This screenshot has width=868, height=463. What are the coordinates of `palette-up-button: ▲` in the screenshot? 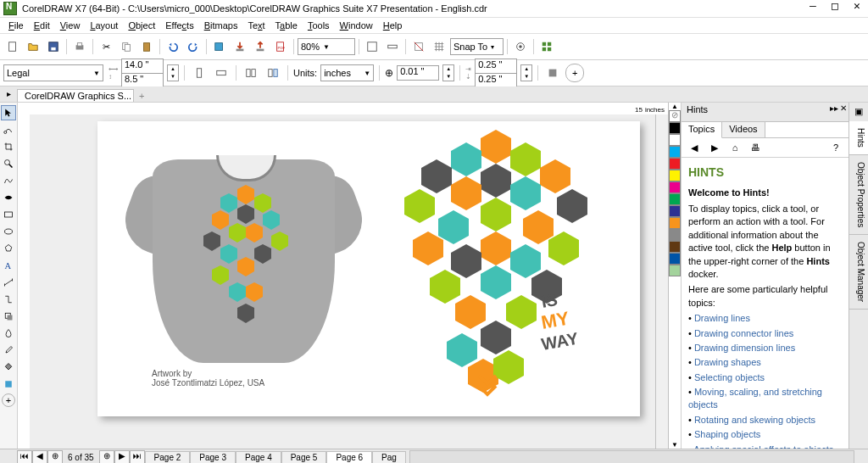 It's located at (675, 107).